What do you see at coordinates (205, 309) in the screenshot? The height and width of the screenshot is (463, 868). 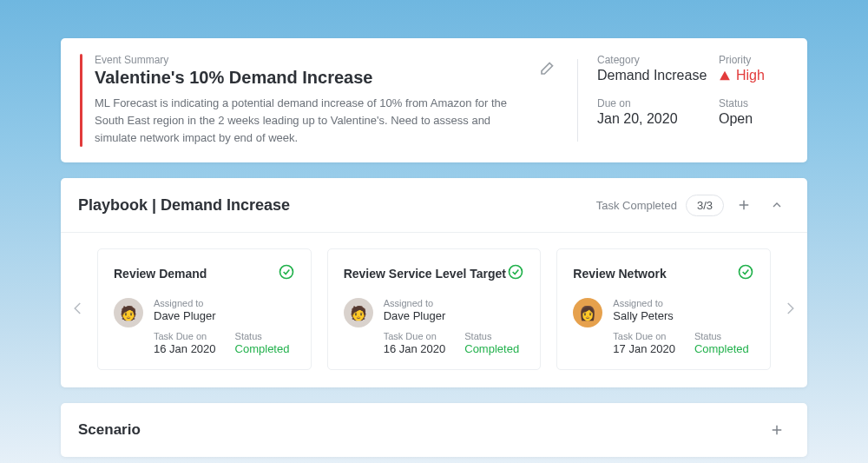 I see `task-card: Review Demand 🧑 Assigned to Dave Pluger` at bounding box center [205, 309].